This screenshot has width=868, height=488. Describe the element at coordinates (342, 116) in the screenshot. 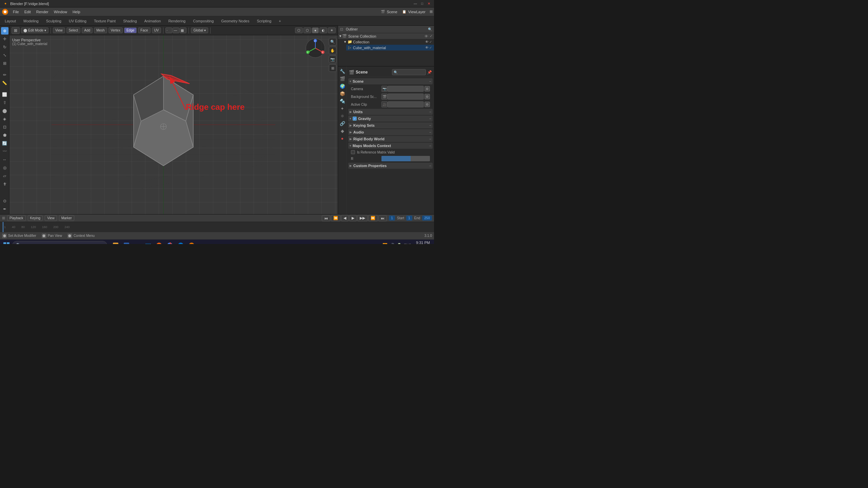

I see `props-physics-icon: ⚛` at that location.